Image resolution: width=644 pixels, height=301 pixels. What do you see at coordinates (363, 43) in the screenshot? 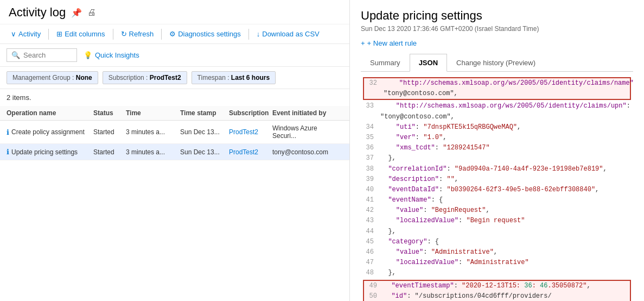
I see `plus-icon: +` at bounding box center [363, 43].